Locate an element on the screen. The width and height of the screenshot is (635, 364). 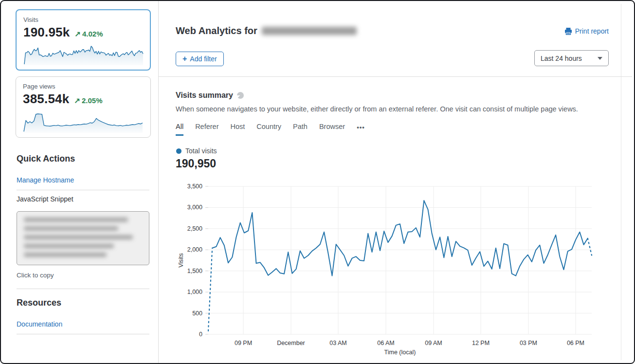
js-snippet-label: JavaScript Snippet is located at coordinates (45, 199).